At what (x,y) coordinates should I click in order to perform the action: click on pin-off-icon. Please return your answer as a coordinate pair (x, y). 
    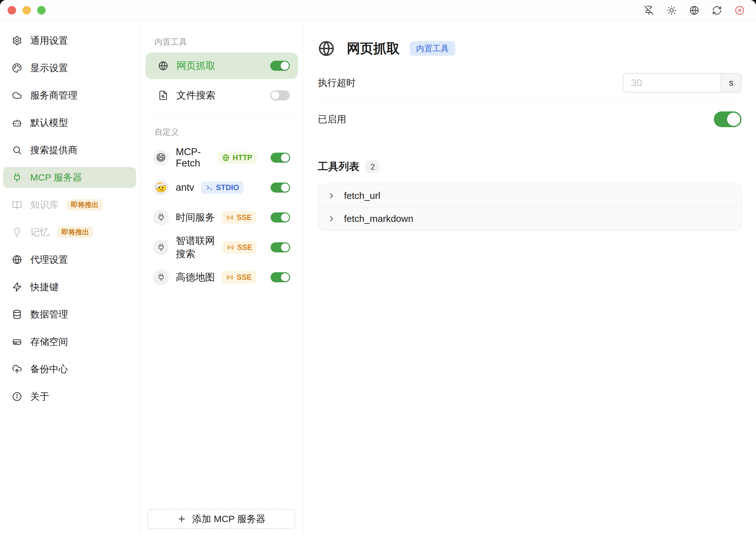
    Looking at the image, I should click on (649, 11).